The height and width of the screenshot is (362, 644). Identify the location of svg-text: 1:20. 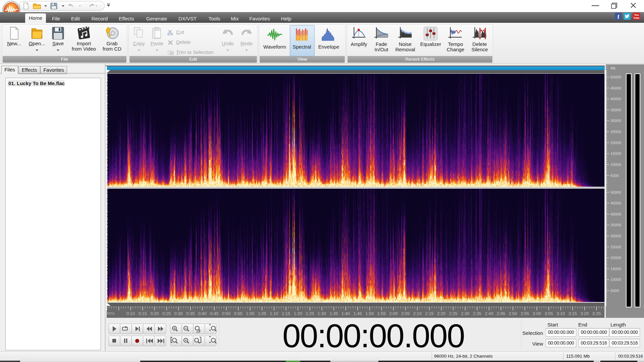
(298, 314).